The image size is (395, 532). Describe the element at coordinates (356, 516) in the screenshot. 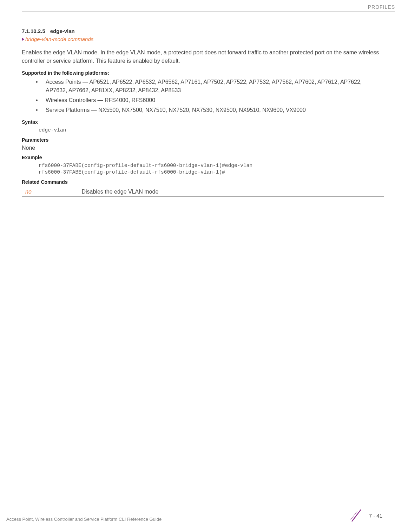

I see `slash-icon` at that location.